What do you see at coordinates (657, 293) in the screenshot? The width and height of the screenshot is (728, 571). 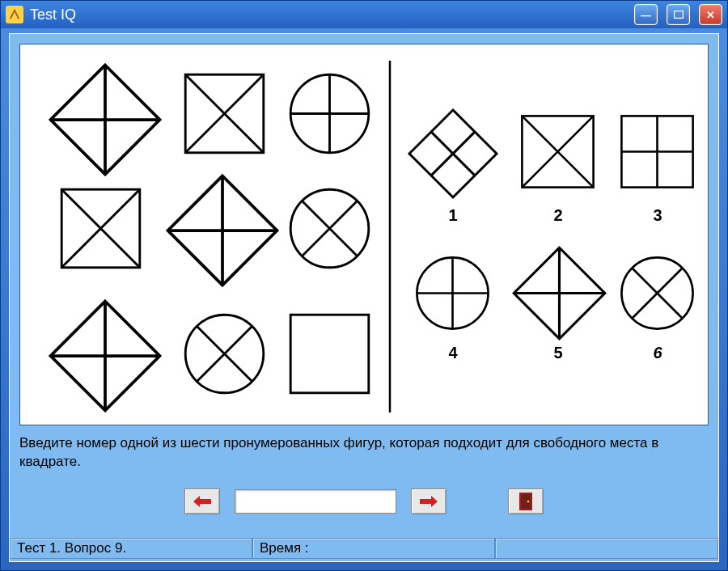 I see `option-6-circle-x` at bounding box center [657, 293].